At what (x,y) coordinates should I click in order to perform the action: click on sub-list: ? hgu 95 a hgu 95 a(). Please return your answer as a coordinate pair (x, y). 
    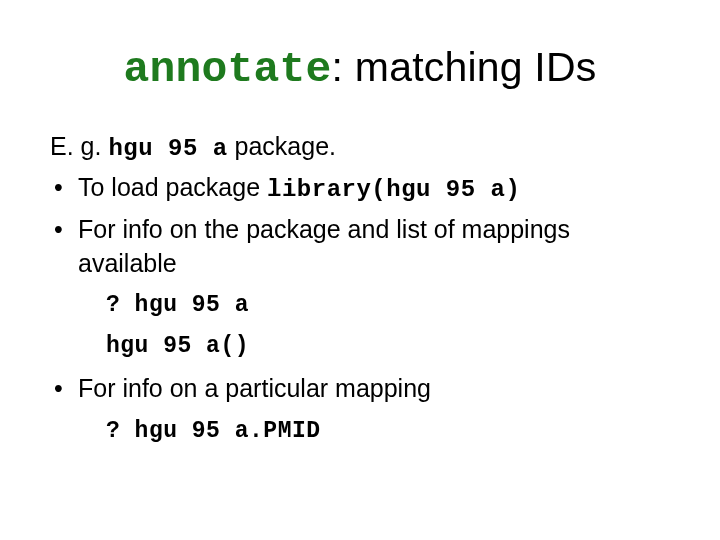
    Looking at the image, I should click on (360, 324).